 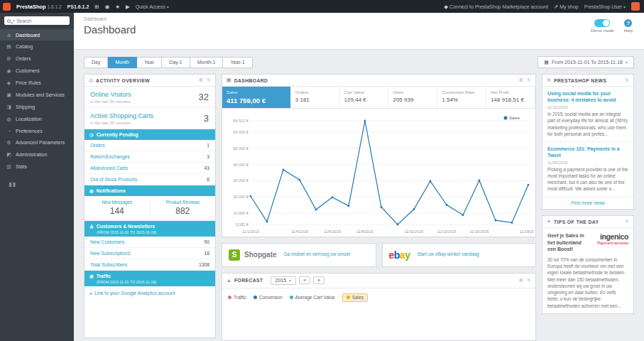 What do you see at coordinates (586, 63) in the screenshot?
I see `date-range-button: ▦ From 2015-11-01 To 2015-11-18 ▾` at bounding box center [586, 63].